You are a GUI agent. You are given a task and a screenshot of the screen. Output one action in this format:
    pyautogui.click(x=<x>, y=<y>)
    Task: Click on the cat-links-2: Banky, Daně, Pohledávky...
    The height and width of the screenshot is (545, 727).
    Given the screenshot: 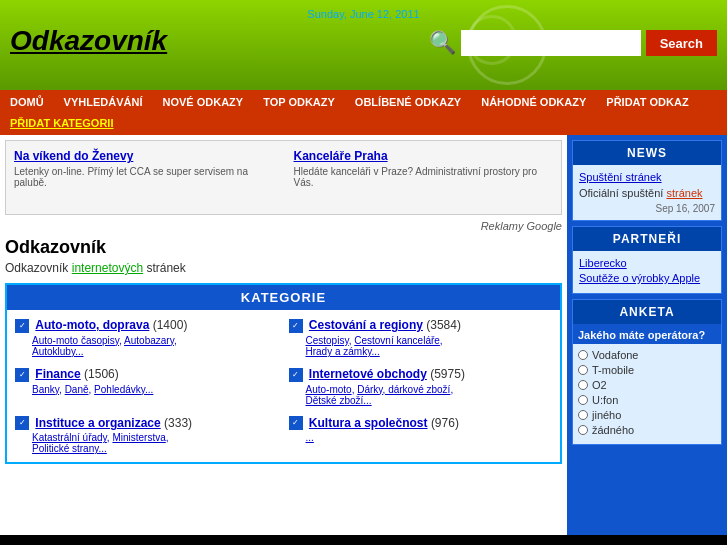 What is the action you would take?
    pyautogui.click(x=156, y=390)
    